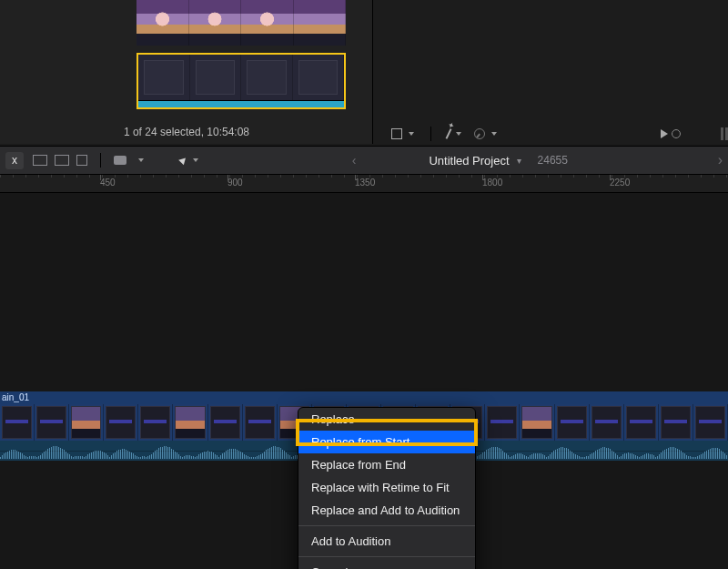  I want to click on menu-item-replace-audition: Replace and Add to Audition, so click(387, 510).